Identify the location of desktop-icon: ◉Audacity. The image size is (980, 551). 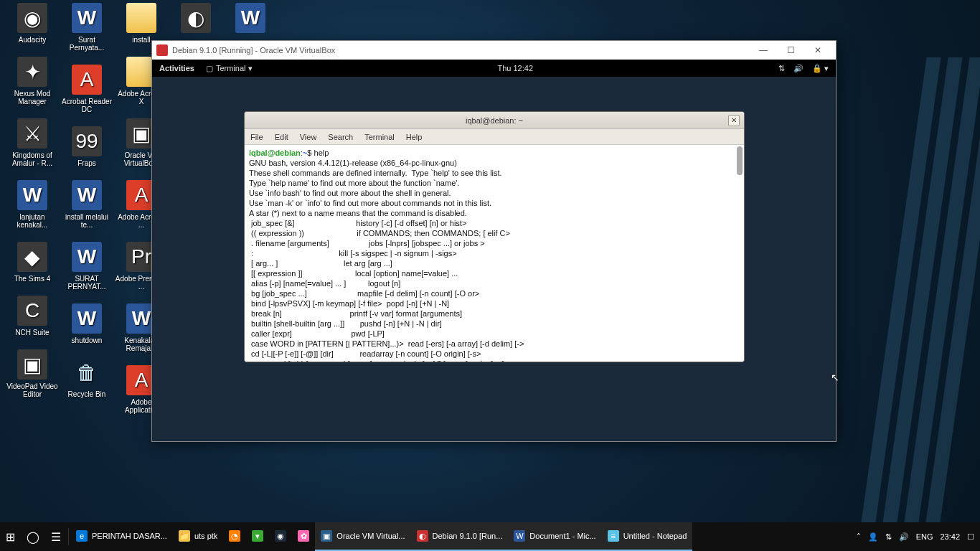
(32, 23).